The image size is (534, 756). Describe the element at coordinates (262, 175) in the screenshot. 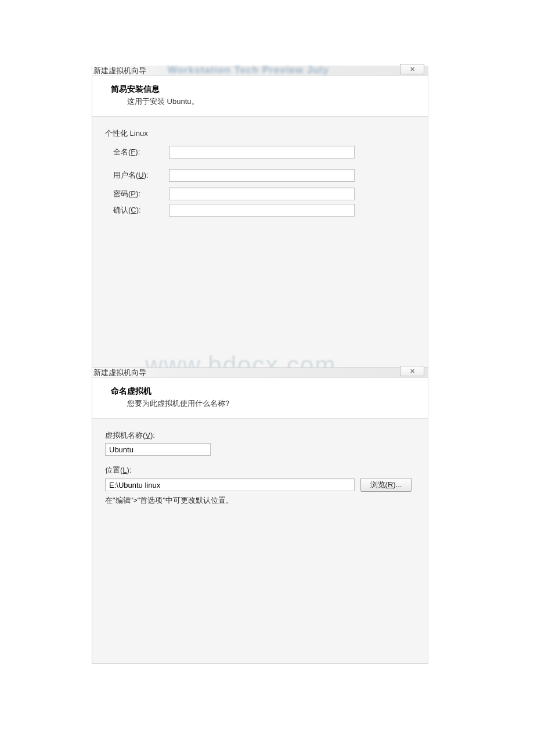

I see `username-input` at that location.